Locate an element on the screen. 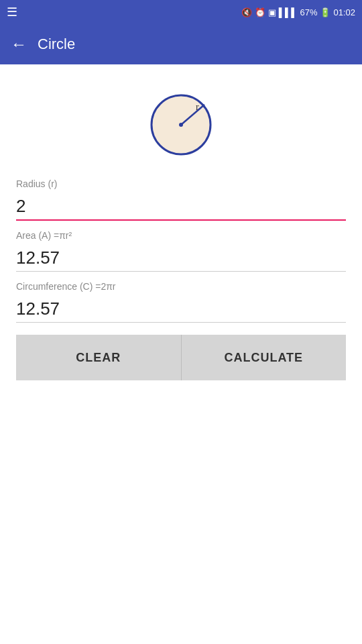  battery-percent: 67% is located at coordinates (308, 12).